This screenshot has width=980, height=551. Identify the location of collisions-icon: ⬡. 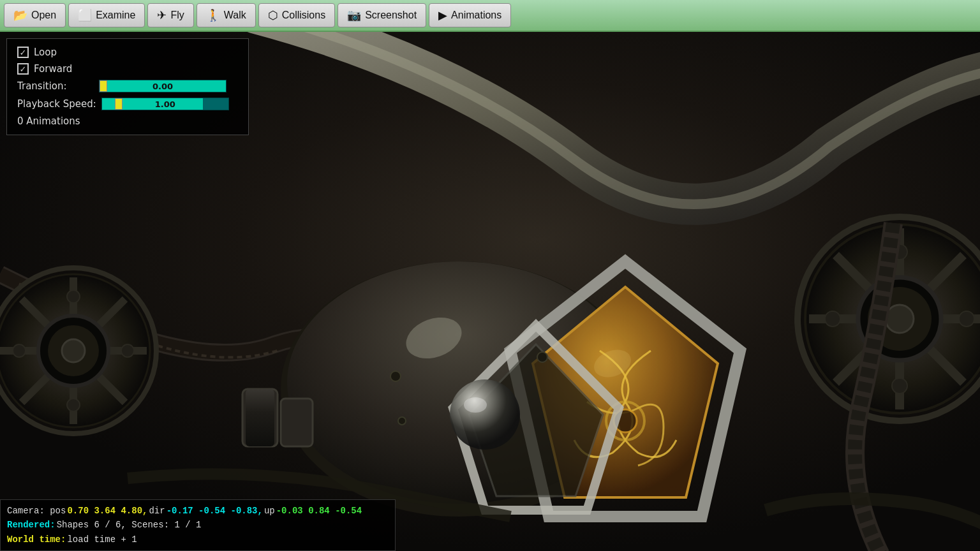
(273, 15).